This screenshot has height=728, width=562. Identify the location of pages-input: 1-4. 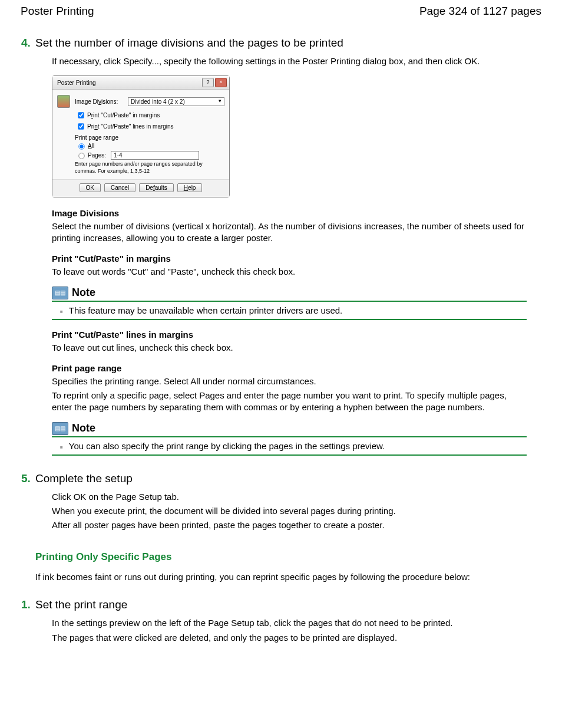
(155, 156).